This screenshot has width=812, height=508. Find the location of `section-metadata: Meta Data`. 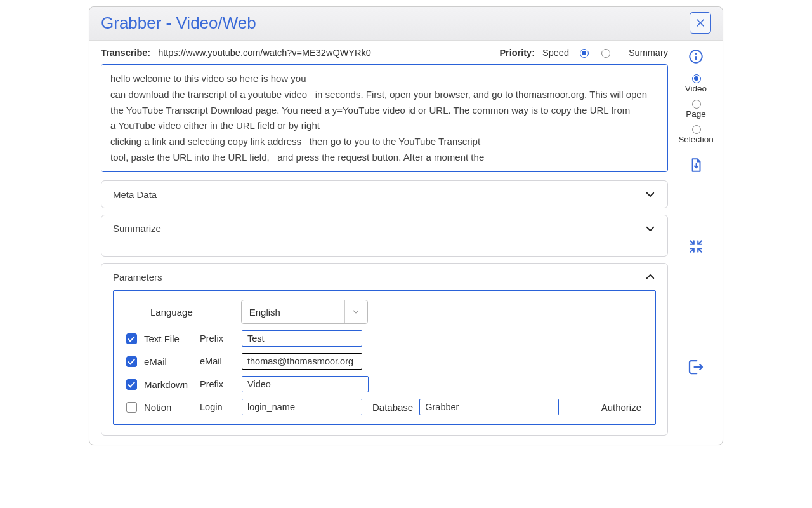

section-metadata: Meta Data is located at coordinates (384, 194).